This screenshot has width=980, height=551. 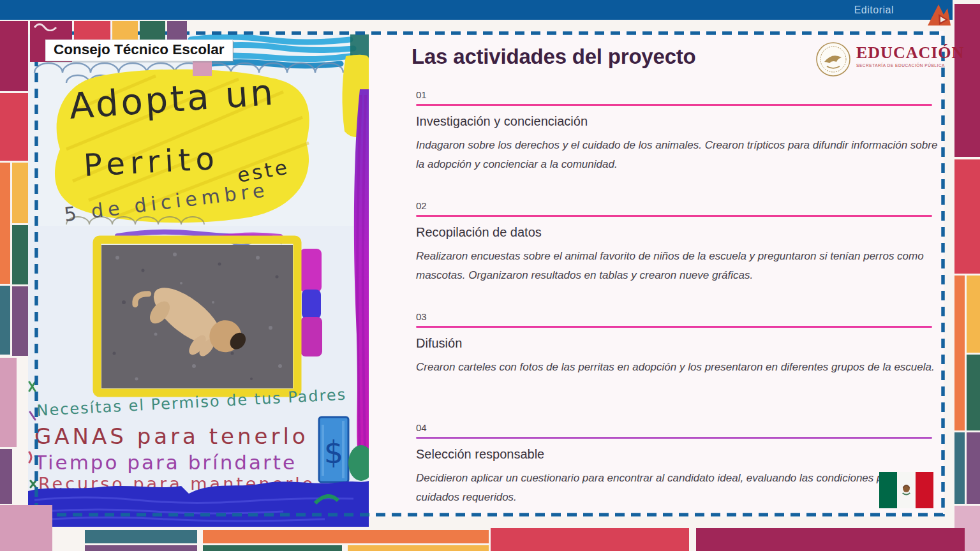 I want to click on sep-subtitle: SECRETARÍA DE EDUCACIÓN PÚBLICA, so click(x=910, y=65).